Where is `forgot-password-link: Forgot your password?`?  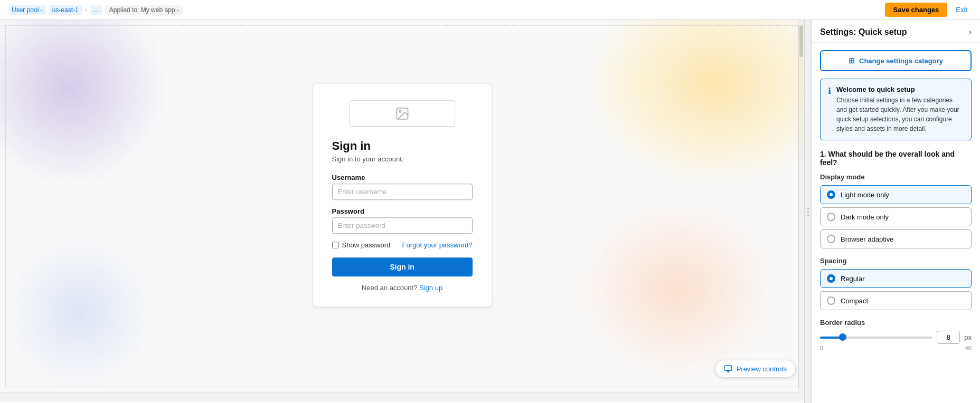 forgot-password-link: Forgot your password? is located at coordinates (437, 245).